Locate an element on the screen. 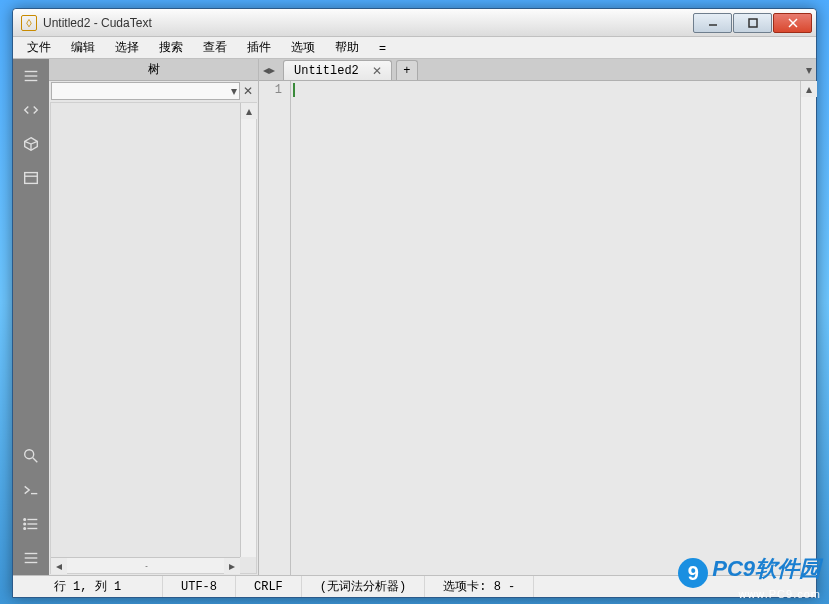 This screenshot has width=829, height=604. menubar: 文件 编辑 选择 搜索 查看 插件 选项 帮助 = is located at coordinates (414, 48).